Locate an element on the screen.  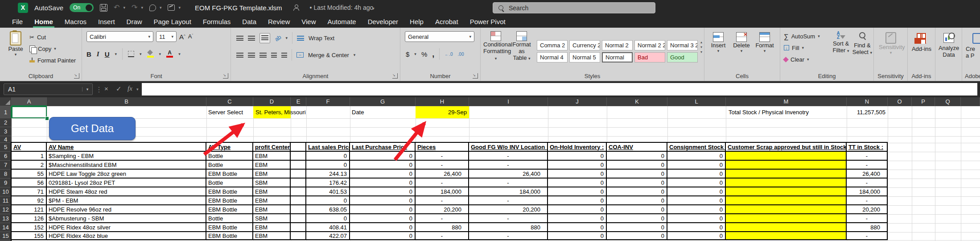
row-header-6: 6 is located at coordinates (6, 156).